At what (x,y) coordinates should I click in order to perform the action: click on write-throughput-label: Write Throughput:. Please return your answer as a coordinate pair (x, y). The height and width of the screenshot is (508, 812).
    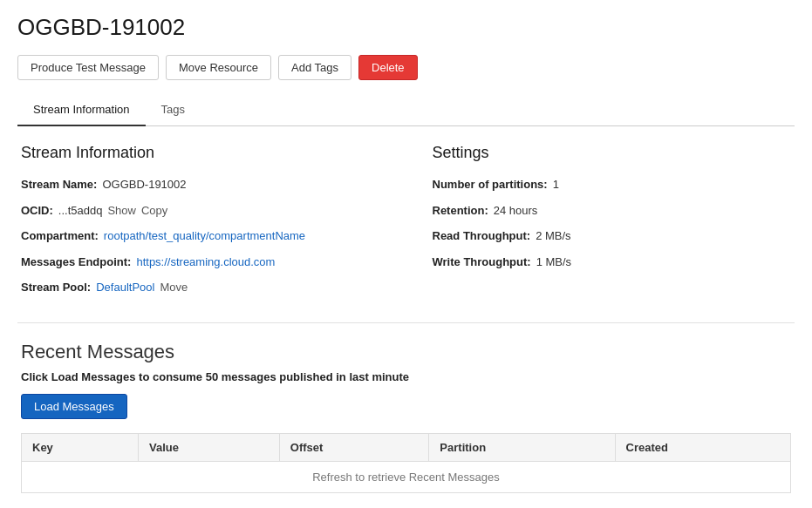
    Looking at the image, I should click on (481, 262).